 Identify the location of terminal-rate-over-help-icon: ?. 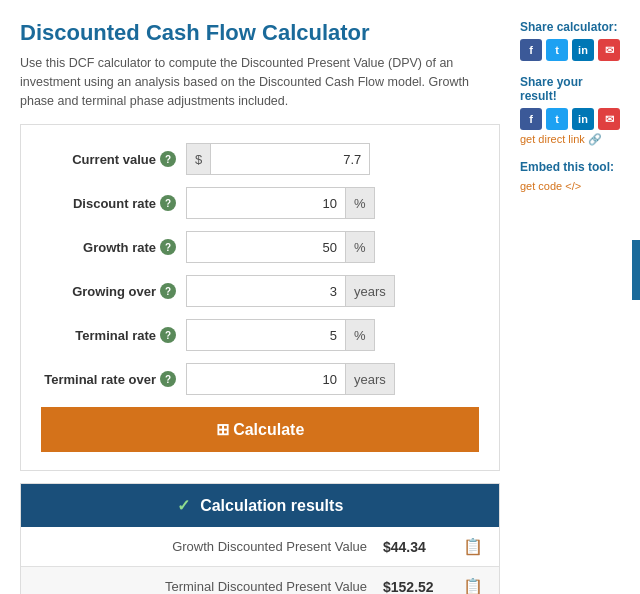
(168, 379).